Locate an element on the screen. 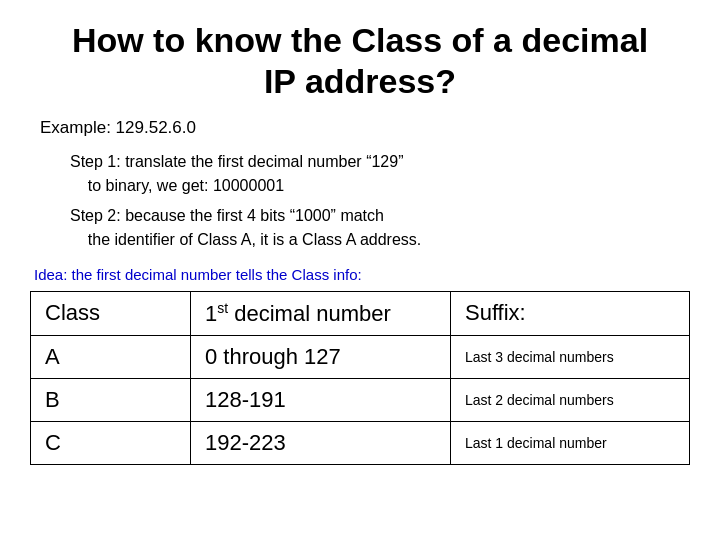 The image size is (720, 540). decimal-a: 0 through 127 is located at coordinates (321, 356).